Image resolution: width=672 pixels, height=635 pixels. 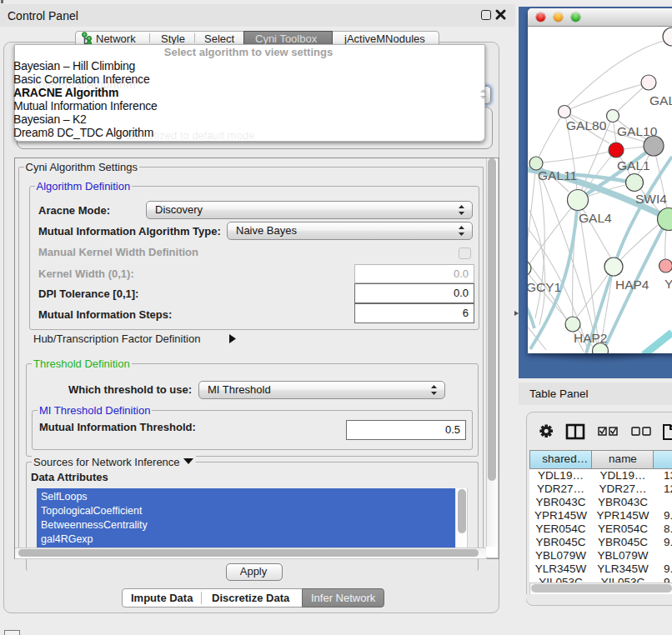 I want to click on svg-text: Y, so click(x=669, y=283).